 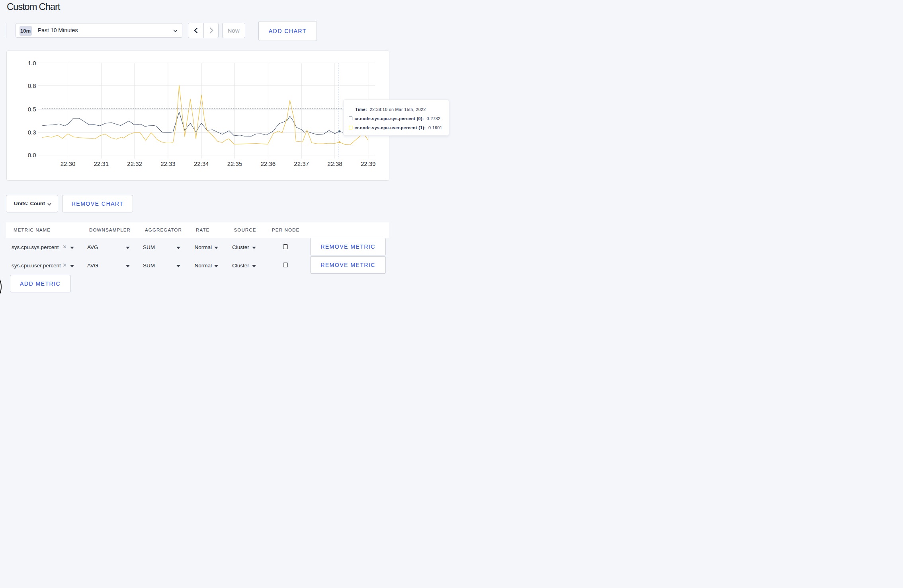 What do you see at coordinates (168, 163) in the screenshot?
I see `svg-text: 22:33` at bounding box center [168, 163].